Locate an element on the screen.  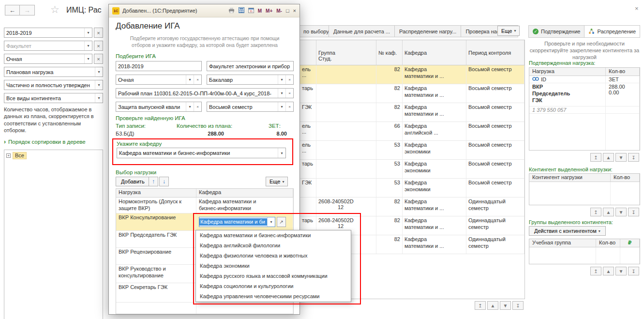
year-combobox: 2018-2019 ▾ is located at coordinates (48, 33).